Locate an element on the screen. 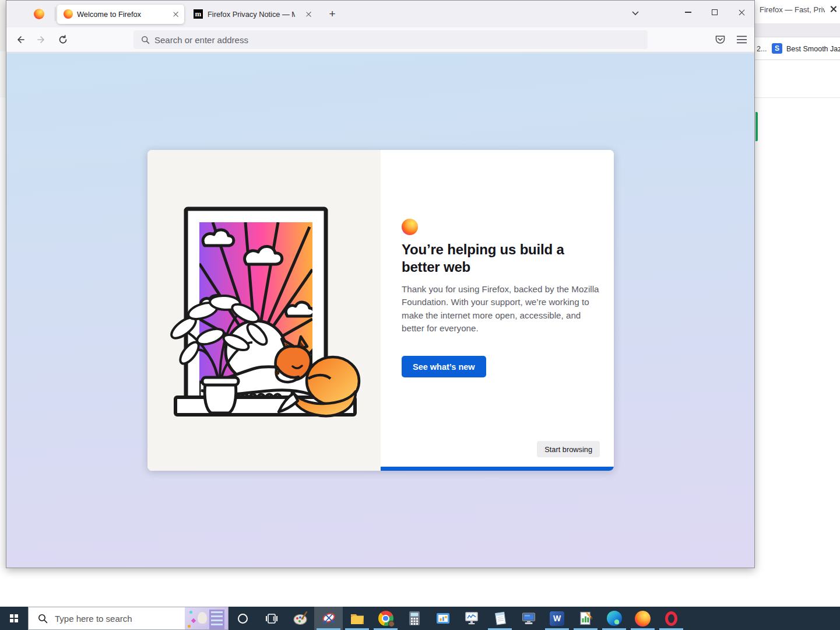  onboarding-body-text: Thank you for using Firefox, backed by t… is located at coordinates (501, 309).